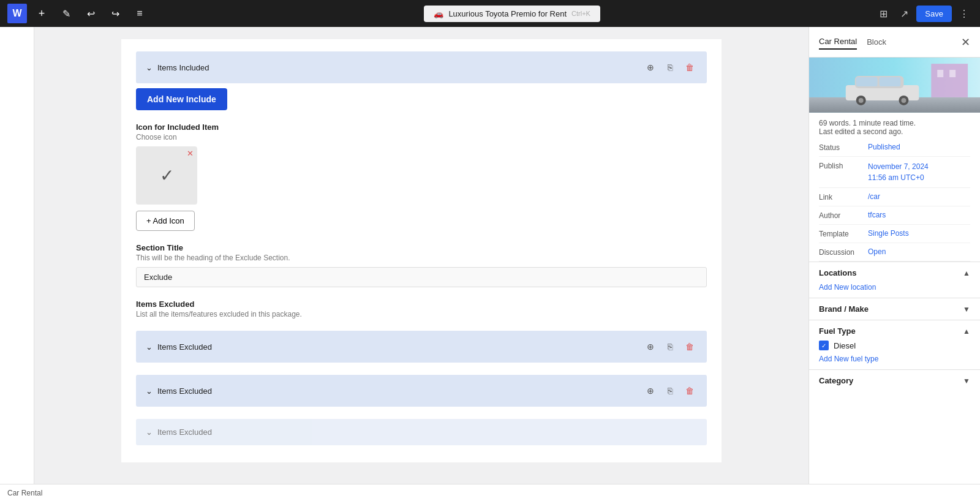 The height and width of the screenshot is (501, 980). What do you see at coordinates (894, 234) in the screenshot?
I see `template-field-row: Template Single Posts` at bounding box center [894, 234].